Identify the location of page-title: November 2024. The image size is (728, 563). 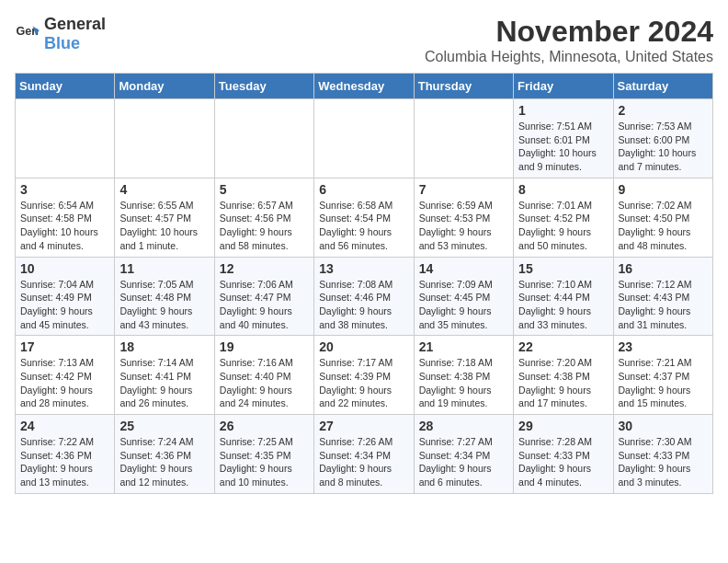
(569, 31).